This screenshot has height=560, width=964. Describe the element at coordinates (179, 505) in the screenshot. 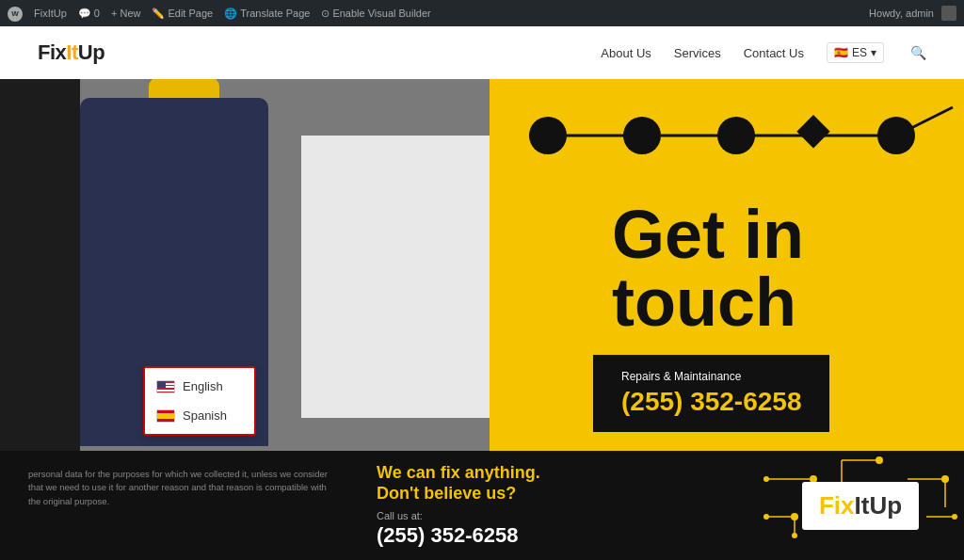

I see `footer-text-area: personal data for the purposes for which…` at that location.